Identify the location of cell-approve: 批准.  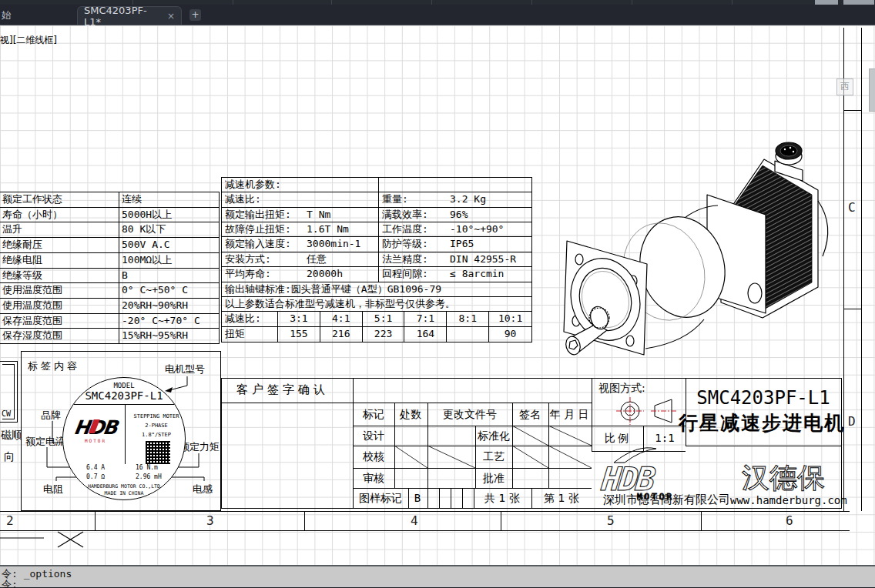
(494, 479).